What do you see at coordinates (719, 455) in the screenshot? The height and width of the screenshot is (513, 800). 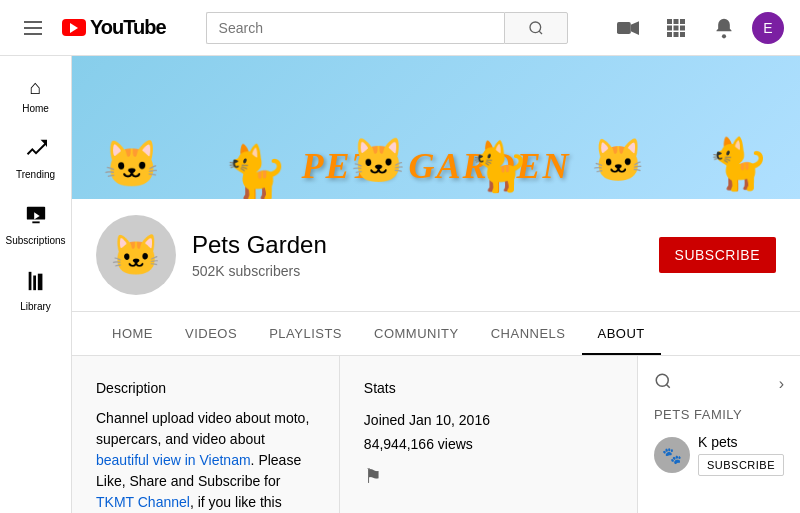 I see `pets-family-channel-card: 🐾 K pets SUBSCRIBE` at bounding box center [719, 455].